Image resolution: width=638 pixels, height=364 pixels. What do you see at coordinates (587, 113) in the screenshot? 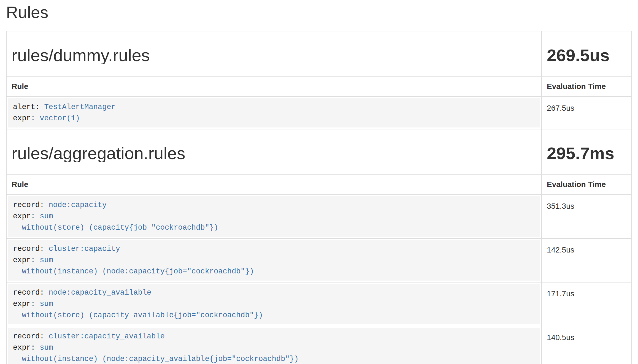
I see `evaluation-time-cell: 267.5us` at bounding box center [587, 113].